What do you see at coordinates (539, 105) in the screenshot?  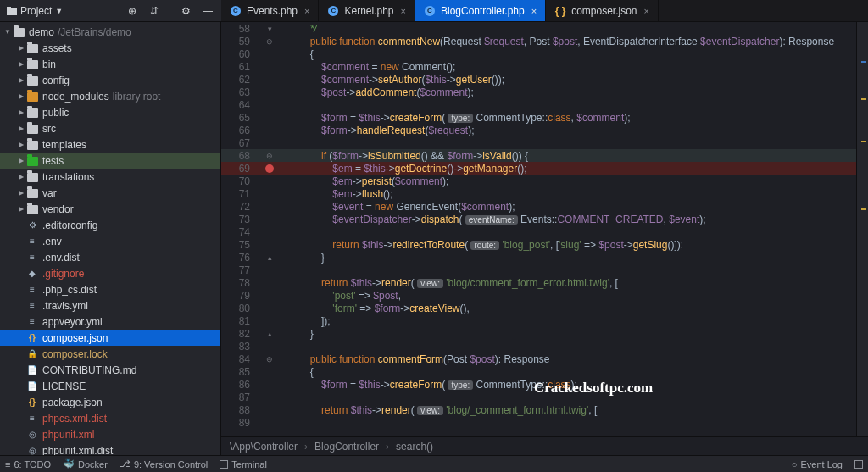 I see `code-line-64: 64` at bounding box center [539, 105].